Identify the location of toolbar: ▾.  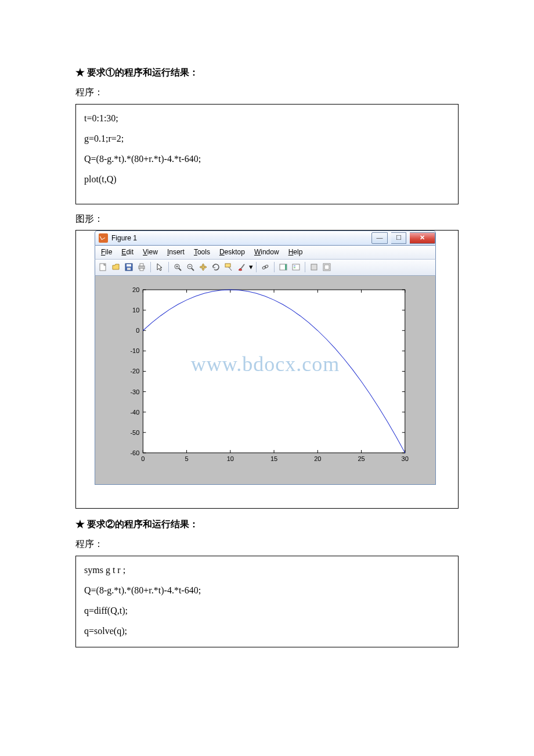
(265, 268).